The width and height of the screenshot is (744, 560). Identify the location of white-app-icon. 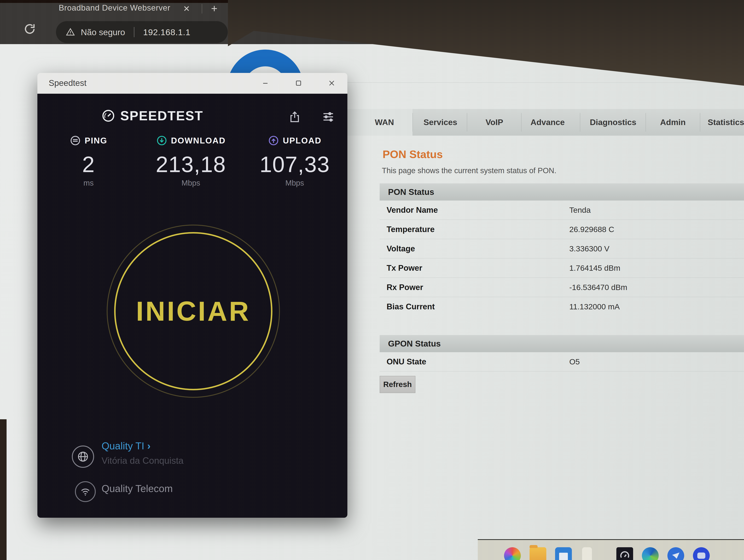
(587, 554).